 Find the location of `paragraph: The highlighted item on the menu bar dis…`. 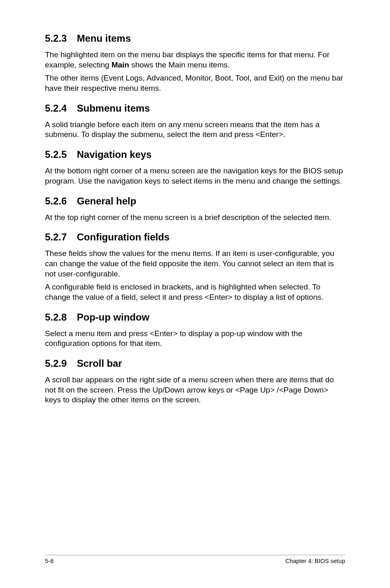

paragraph: The highlighted item on the menu bar dis… is located at coordinates (195, 60).